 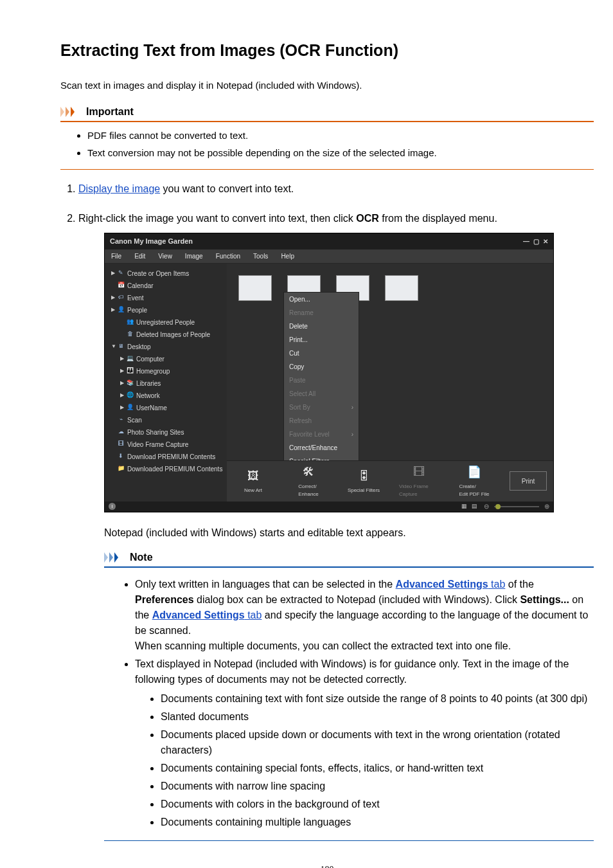 What do you see at coordinates (110, 112) in the screenshot?
I see `important-label: Important` at bounding box center [110, 112].